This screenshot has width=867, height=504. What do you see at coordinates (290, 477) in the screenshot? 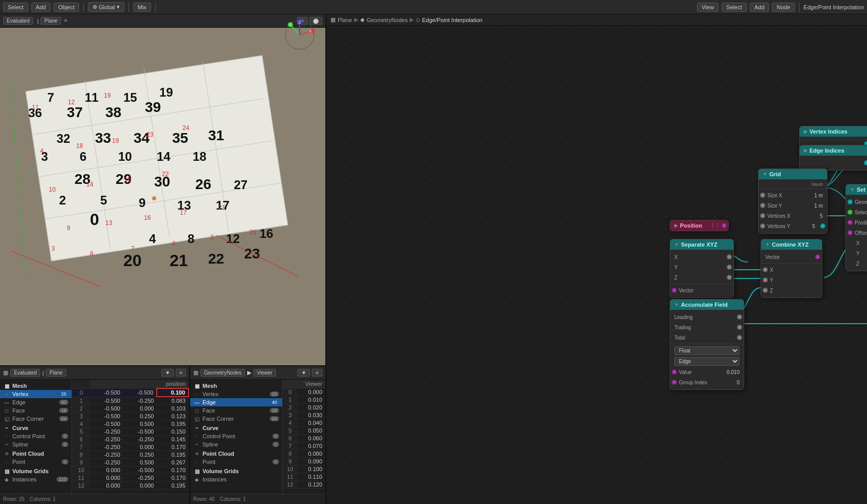
I see `row-idx: 11` at bounding box center [290, 477].